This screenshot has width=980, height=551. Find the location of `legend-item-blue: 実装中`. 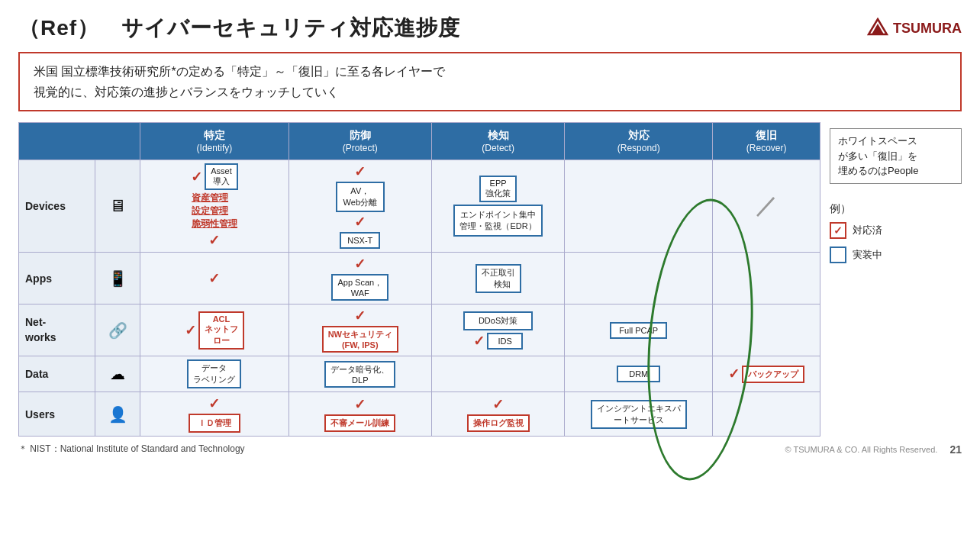

legend-item-blue: 実装中 is located at coordinates (896, 255).